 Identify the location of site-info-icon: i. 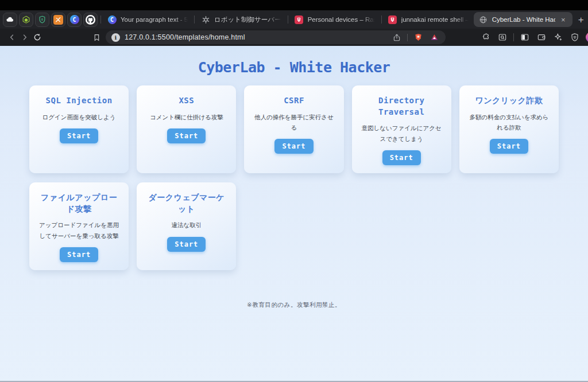
(116, 38).